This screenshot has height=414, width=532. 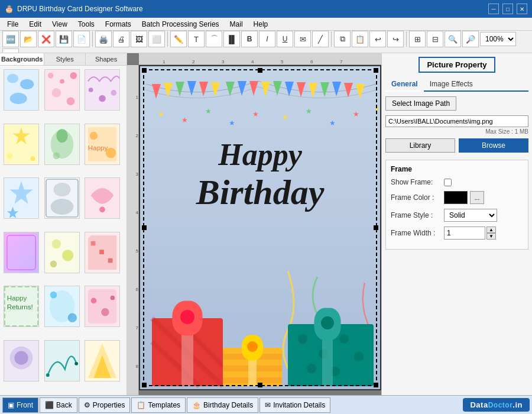 I want to click on zoom-out-button: 🔎, so click(x=471, y=39).